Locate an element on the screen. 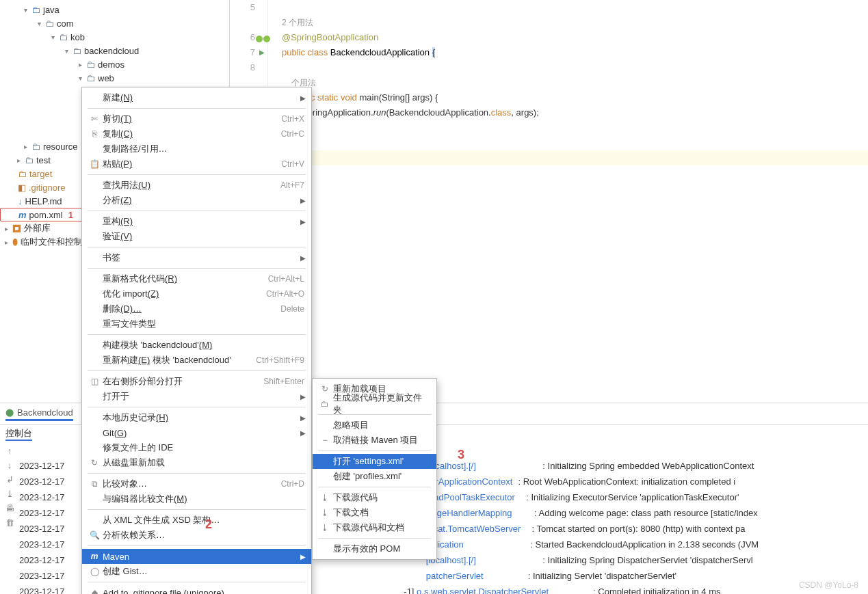 The width and height of the screenshot is (868, 594). library-icon: 🞑 is located at coordinates (16, 228).